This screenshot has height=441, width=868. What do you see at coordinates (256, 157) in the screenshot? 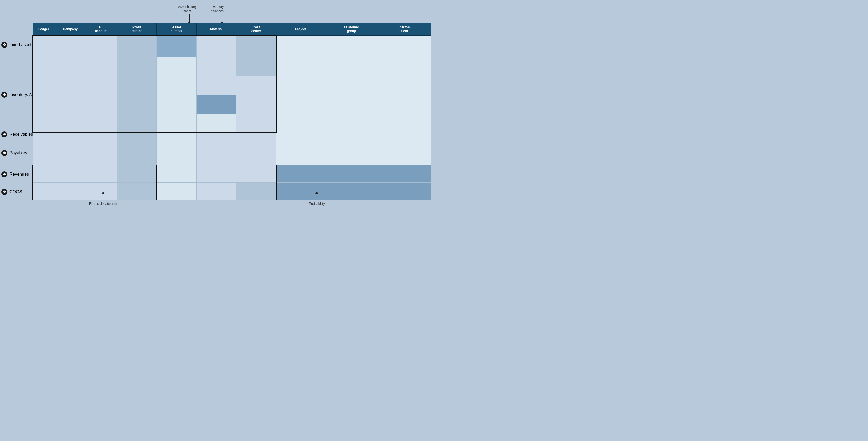
I see `cell-pay-cost` at bounding box center [256, 157].